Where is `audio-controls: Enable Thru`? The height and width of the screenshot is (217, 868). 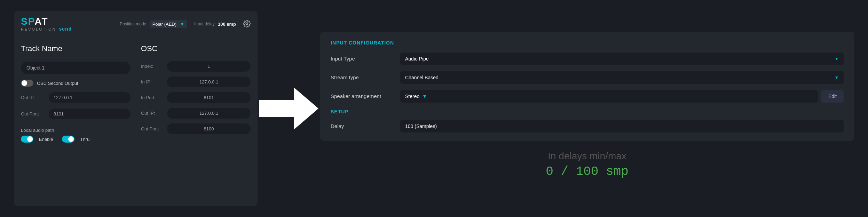
audio-controls: Enable Thru is located at coordinates (76, 139).